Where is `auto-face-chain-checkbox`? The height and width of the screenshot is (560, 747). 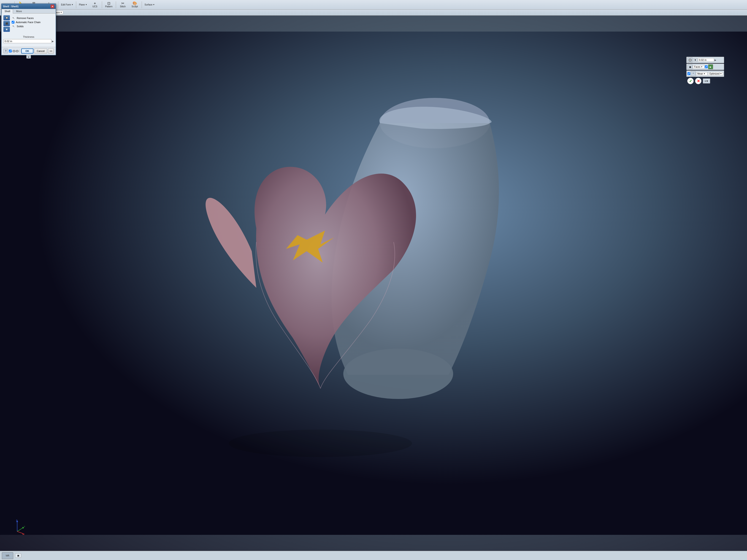 auto-face-chain-checkbox is located at coordinates (13, 22).